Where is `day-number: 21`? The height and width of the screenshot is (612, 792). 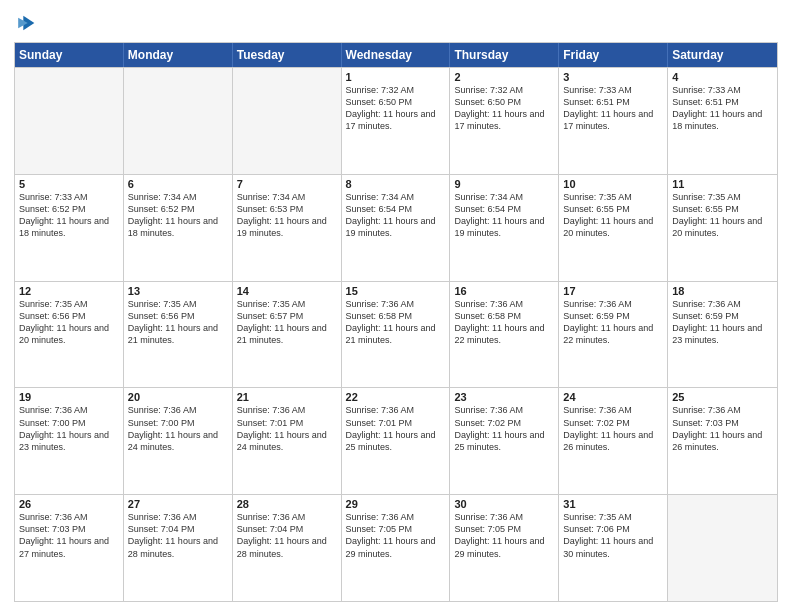 day-number: 21 is located at coordinates (287, 397).